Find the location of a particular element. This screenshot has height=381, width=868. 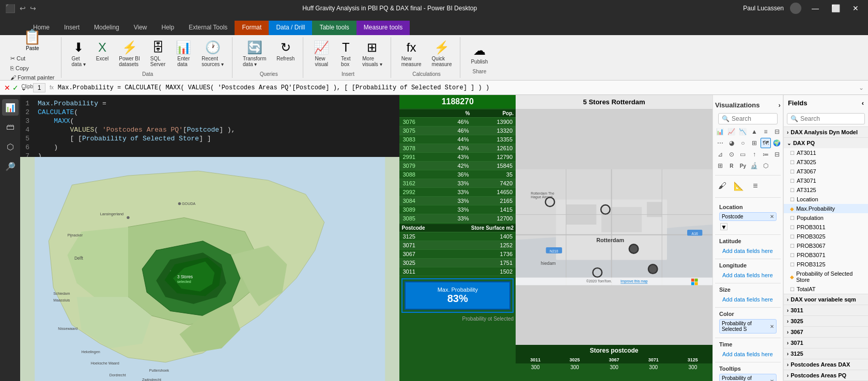

table-row: 30711252 is located at coordinates (458, 246).